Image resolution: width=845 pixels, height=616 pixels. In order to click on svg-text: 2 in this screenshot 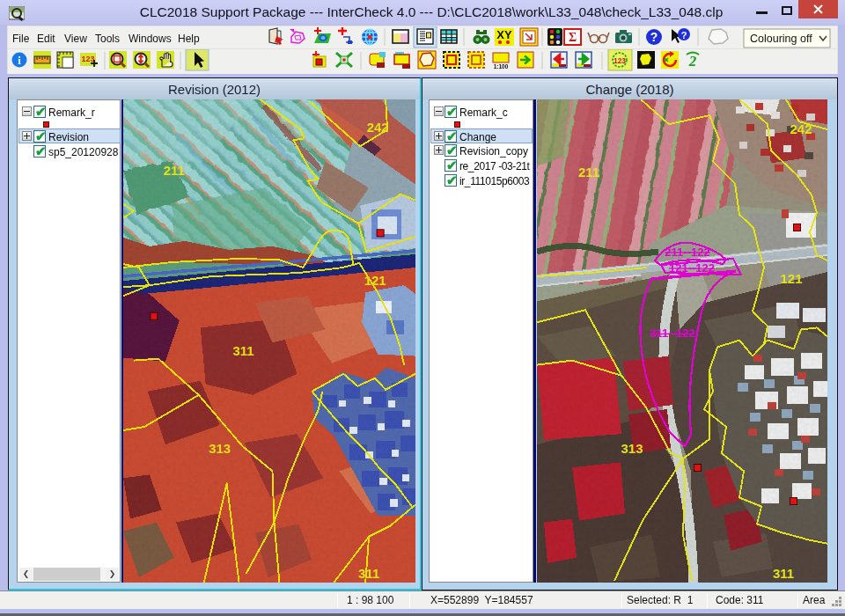, I will do `click(693, 62)`.